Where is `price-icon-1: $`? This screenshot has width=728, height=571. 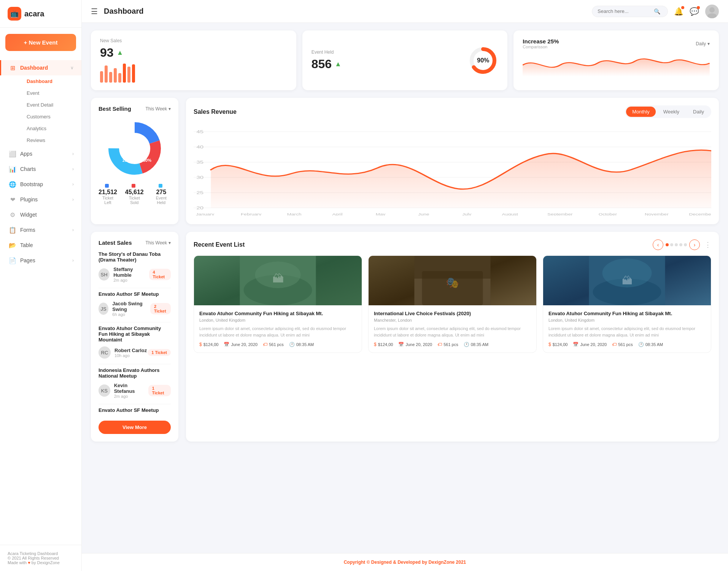 price-icon-1: $ is located at coordinates (201, 345).